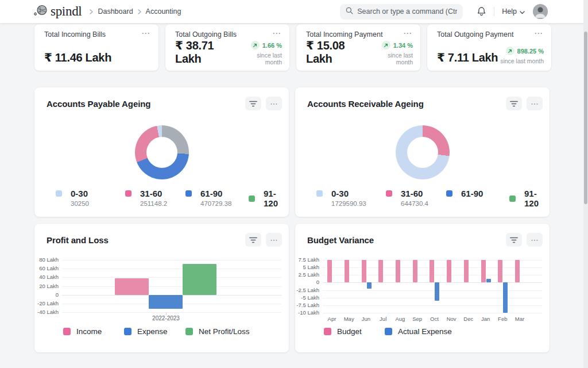  What do you see at coordinates (423, 200) in the screenshot?
I see `receivable-ageing-legend: 0-301729590.9331-60644730.461-9091-120` at bounding box center [423, 200].